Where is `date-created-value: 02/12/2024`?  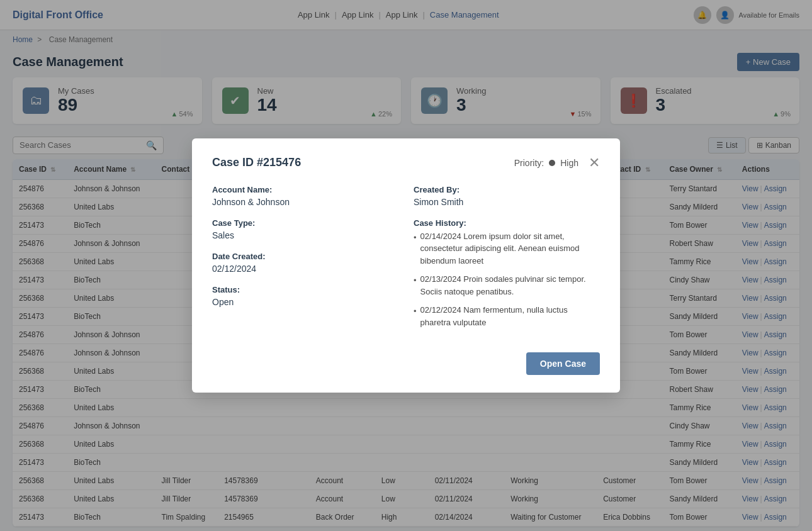 date-created-value: 02/12/2024 is located at coordinates (305, 269).